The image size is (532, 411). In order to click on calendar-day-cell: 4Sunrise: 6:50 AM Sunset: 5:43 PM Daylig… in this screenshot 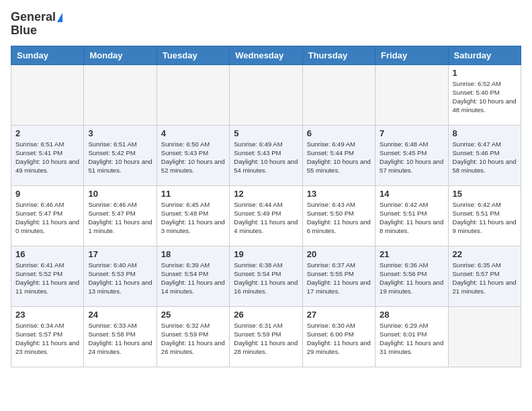, I will do `click(193, 155)`.